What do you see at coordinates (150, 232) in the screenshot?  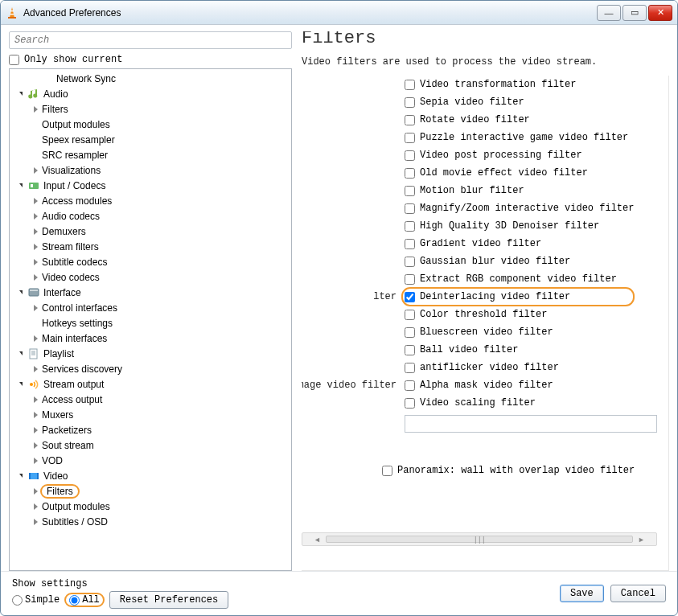 I see `tree-item: Demuxers` at bounding box center [150, 232].